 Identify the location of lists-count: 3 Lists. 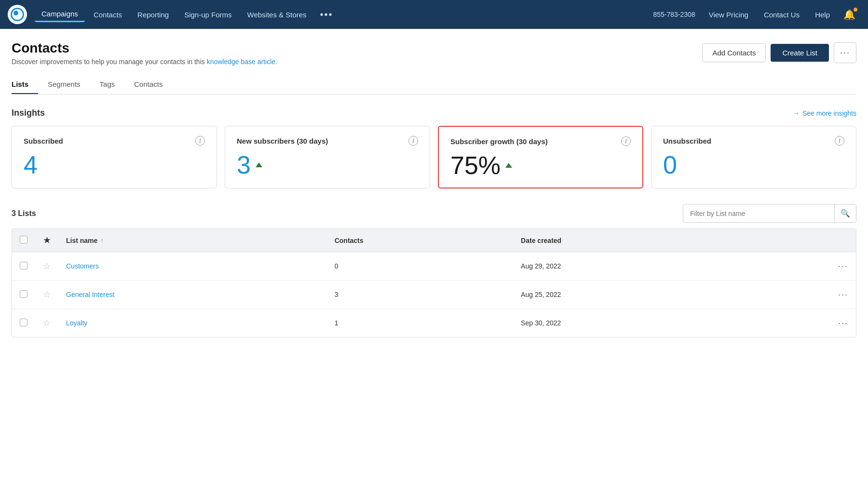
(24, 214).